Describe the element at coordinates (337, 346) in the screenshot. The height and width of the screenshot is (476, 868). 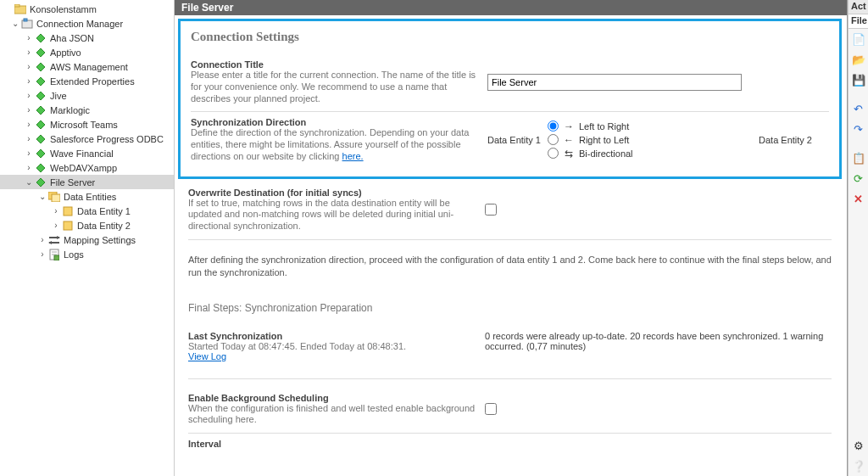
I see `last-sync-desc: Started Today at 08:47:45. Ended Today a…` at that location.